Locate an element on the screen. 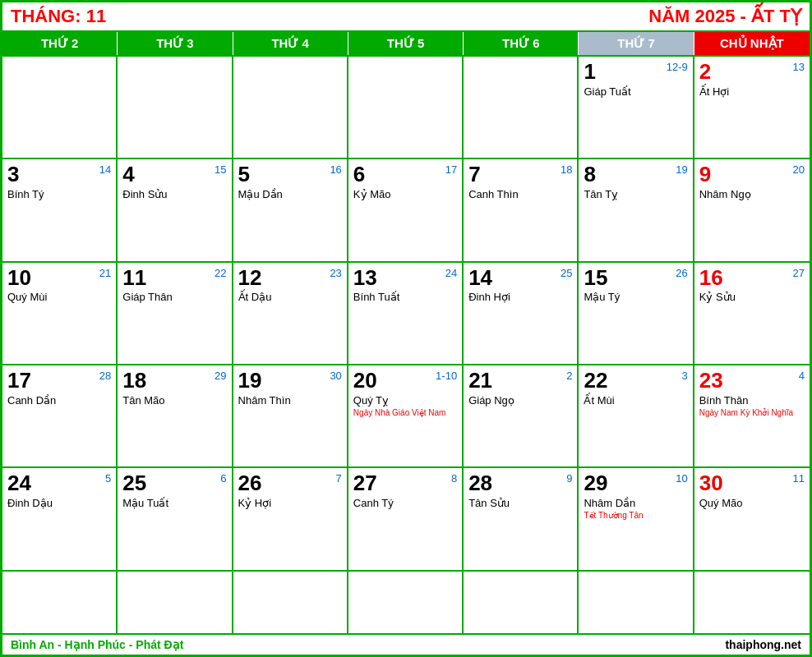  calendar-cell: 112-9Giáp Tuất is located at coordinates (636, 108).